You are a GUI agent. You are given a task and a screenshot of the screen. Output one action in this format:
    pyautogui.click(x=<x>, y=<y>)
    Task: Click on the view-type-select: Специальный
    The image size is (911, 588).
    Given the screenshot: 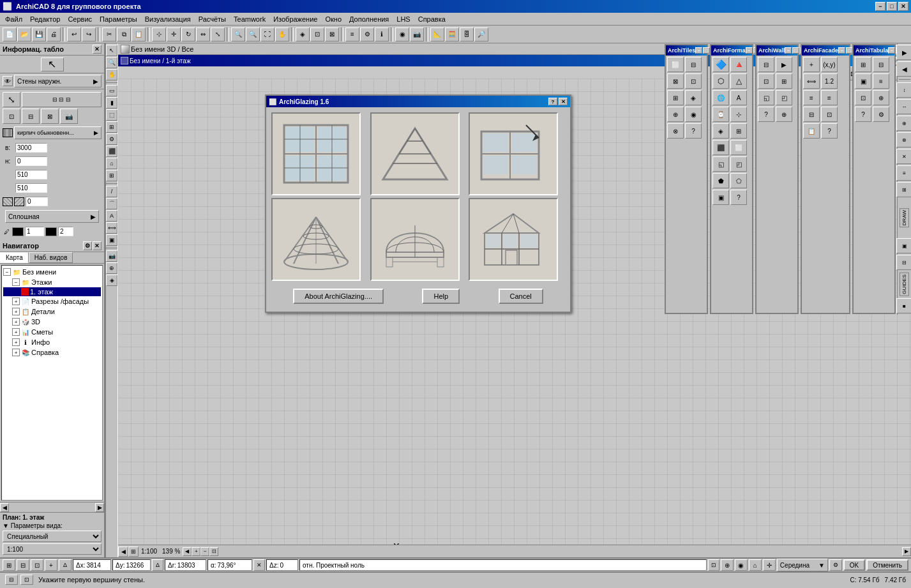 What is the action you would take?
    pyautogui.click(x=52, y=536)
    